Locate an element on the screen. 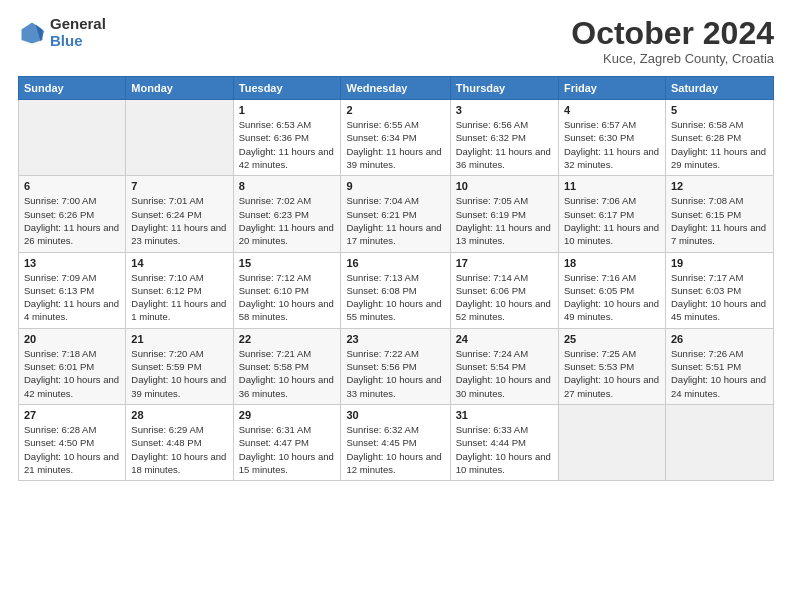  day-cell: 10Sunrise: 7:05 AMSunset: 6:19 PMDayligh… is located at coordinates (504, 214).